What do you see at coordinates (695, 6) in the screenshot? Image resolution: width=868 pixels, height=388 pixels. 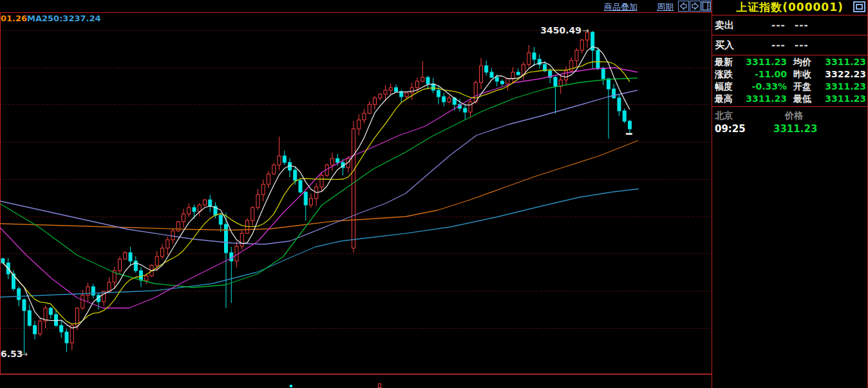 I see `scroll-right-icon` at bounding box center [695, 6].